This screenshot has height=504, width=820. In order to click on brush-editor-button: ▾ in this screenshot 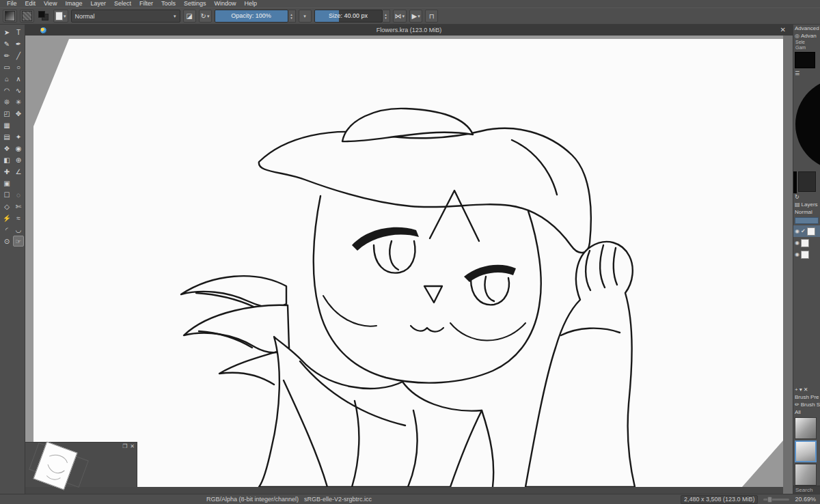, I will do `click(61, 16)`.